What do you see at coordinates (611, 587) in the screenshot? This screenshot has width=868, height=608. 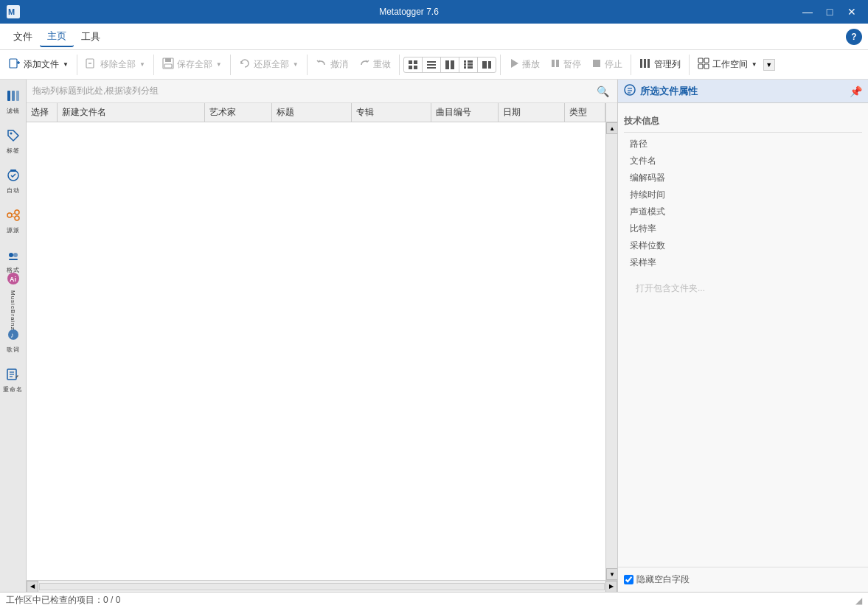 I see `h-scroll-right: ▶` at bounding box center [611, 587].